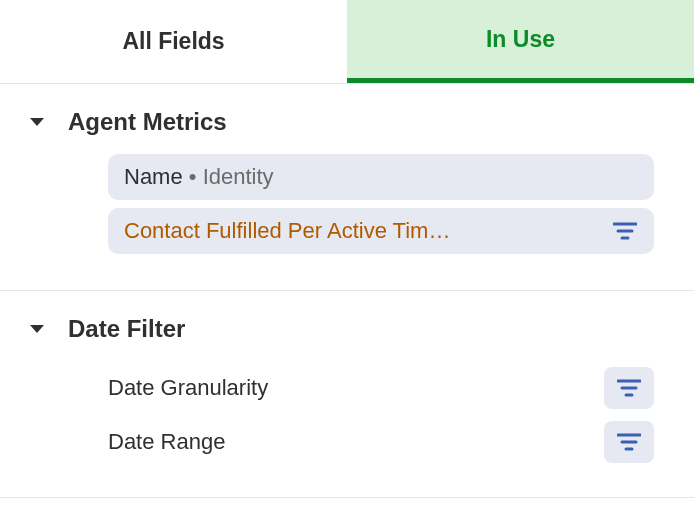  Describe the element at coordinates (347, 119) in the screenshot. I see `section-header: Agent Metrics` at that location.